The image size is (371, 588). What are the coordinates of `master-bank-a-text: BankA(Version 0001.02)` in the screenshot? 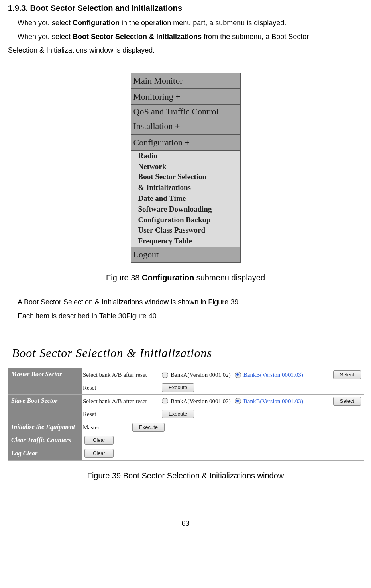 It's located at (201, 375).